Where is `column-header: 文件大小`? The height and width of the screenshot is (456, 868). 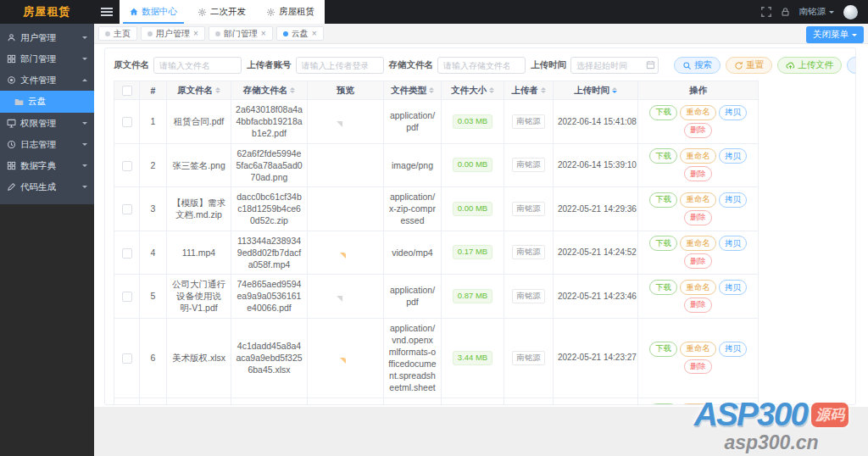 column-header: 文件大小 is located at coordinates (473, 91).